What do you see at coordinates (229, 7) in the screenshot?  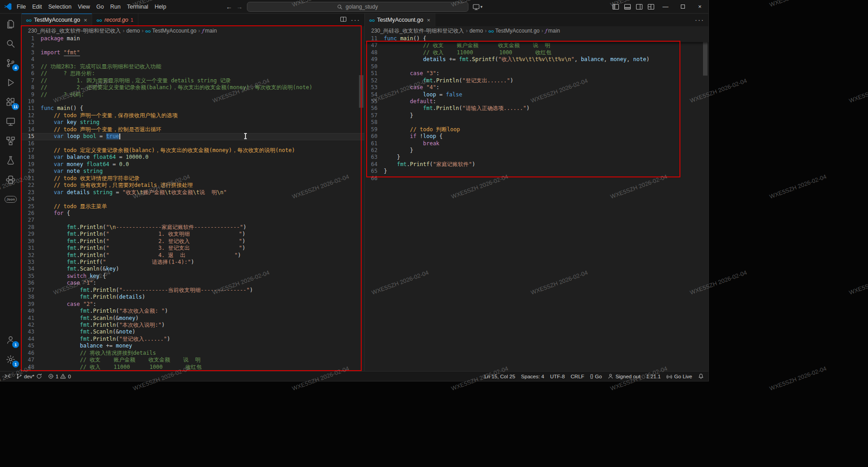 I see `nav-back-icon: ←` at bounding box center [229, 7].